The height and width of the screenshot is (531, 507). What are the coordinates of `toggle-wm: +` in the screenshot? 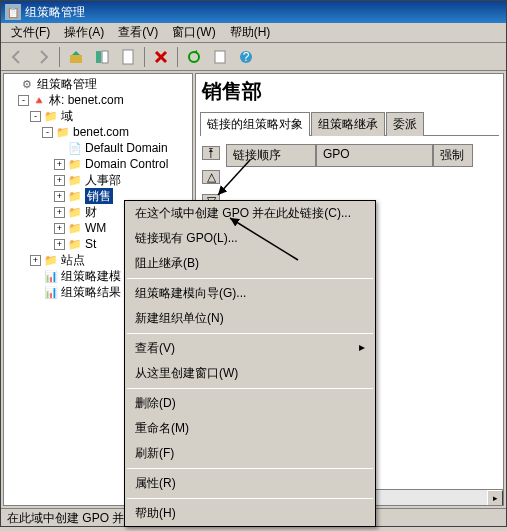 It's located at (60, 228).